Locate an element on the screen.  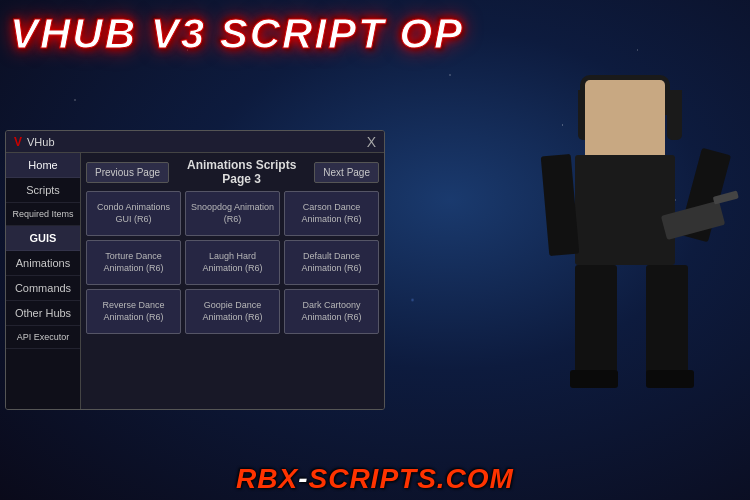
sidebar-item-api-executor: API Executor is located at coordinates (43, 338).